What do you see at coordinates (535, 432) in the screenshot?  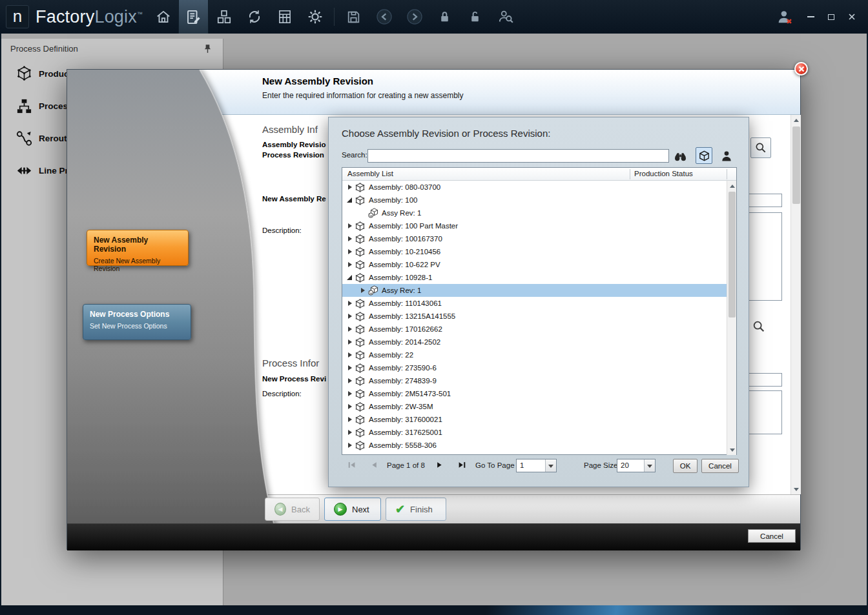 I see `tree-row: Assembly: 317625001` at bounding box center [535, 432].